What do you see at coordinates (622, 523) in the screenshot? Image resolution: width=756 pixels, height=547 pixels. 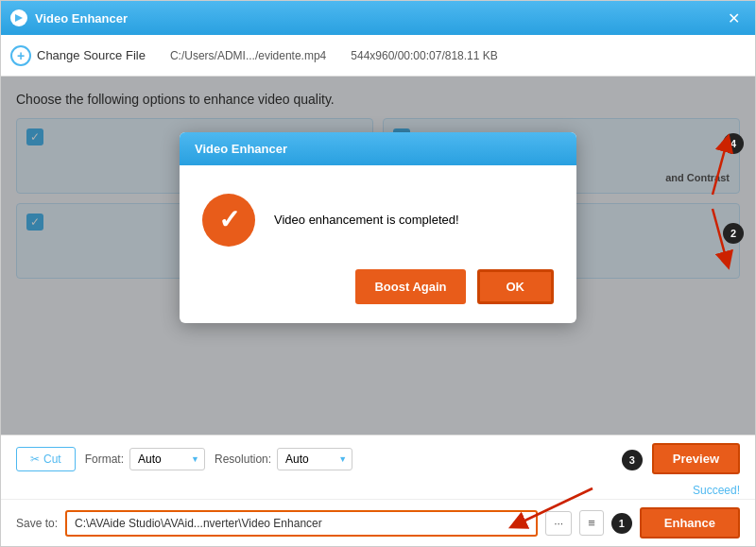 I see `badge-1: 1` at bounding box center [622, 523].